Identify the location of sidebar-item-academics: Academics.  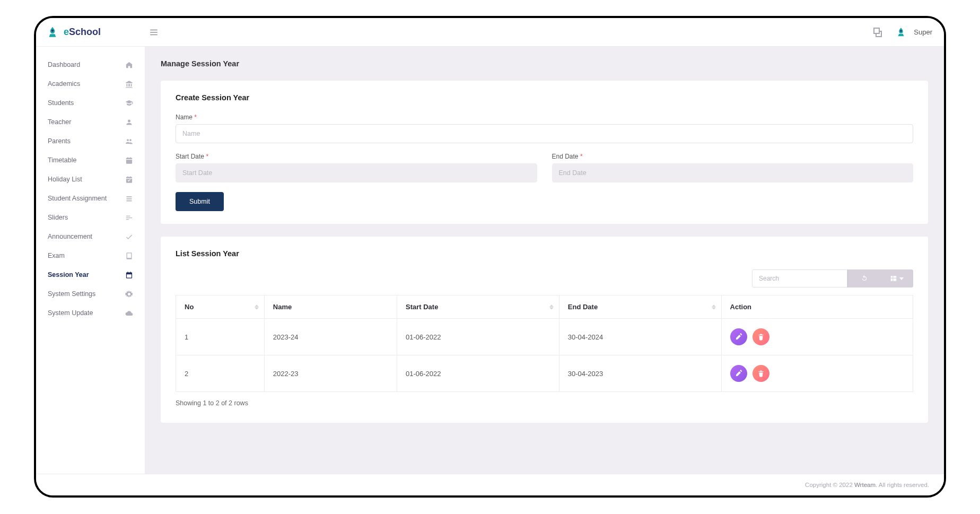
(90, 84).